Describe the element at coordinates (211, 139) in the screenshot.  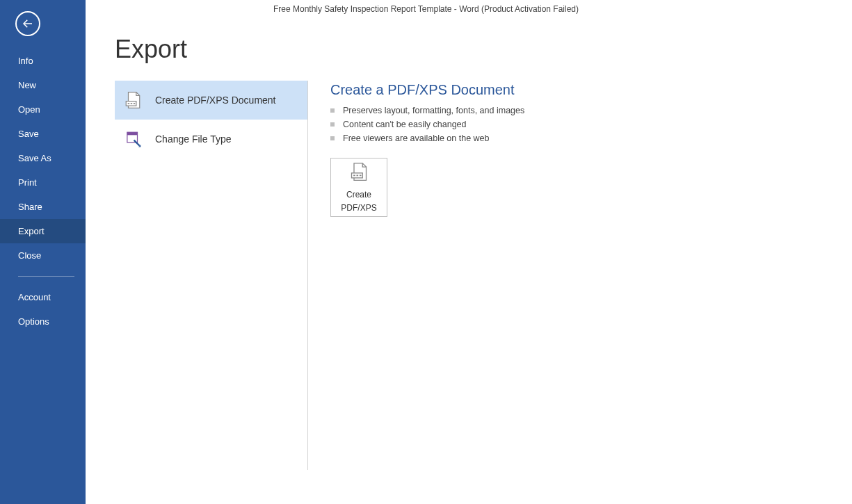
I see `option-change-file-type: Change File Type` at that location.